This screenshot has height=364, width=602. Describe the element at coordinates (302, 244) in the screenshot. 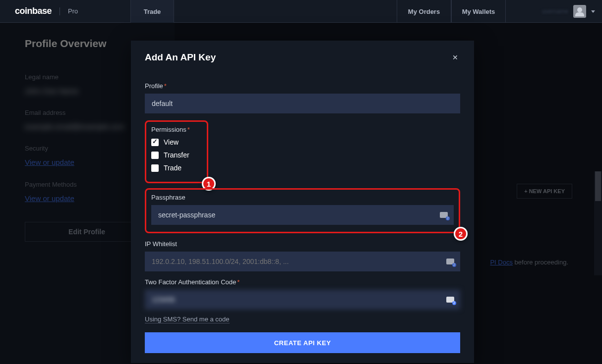

I see `label-ip-whitelist: IP Whitelist` at that location.